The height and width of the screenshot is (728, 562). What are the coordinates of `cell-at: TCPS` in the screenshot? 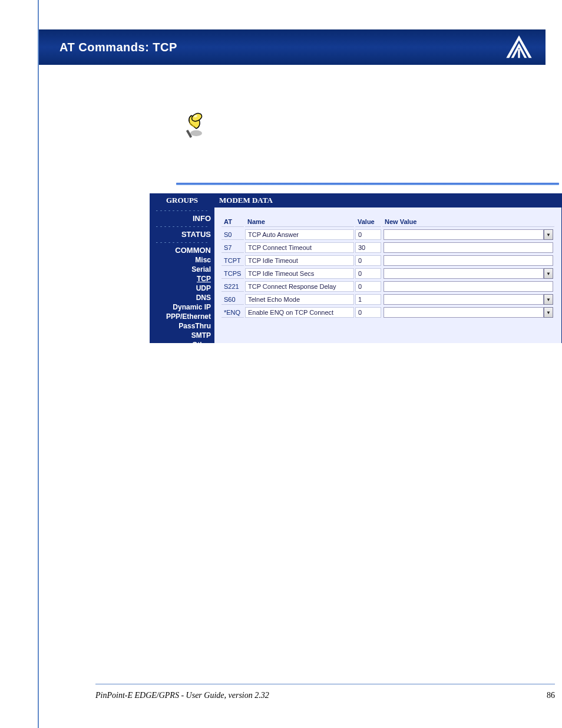 It's located at (233, 274).